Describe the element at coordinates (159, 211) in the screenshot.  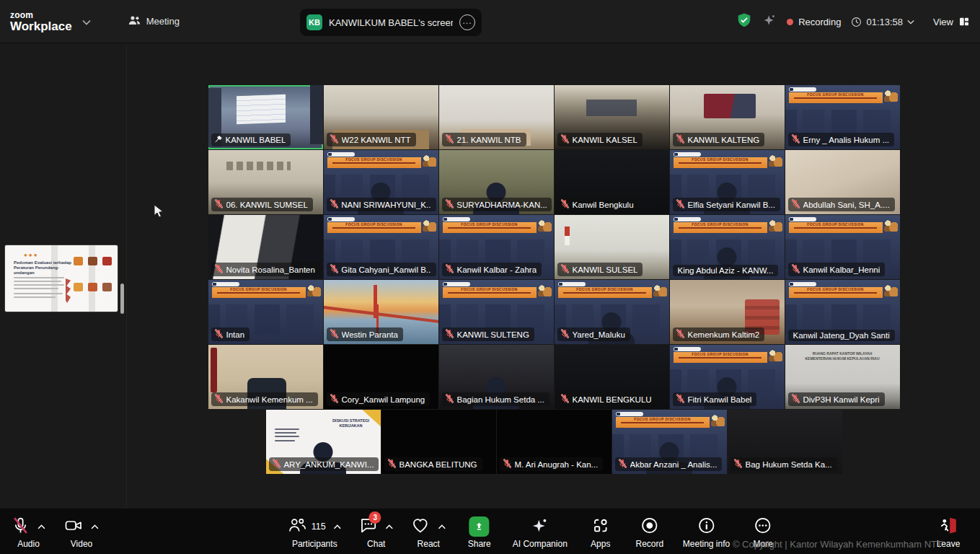
I see `mouse-cursor` at that location.